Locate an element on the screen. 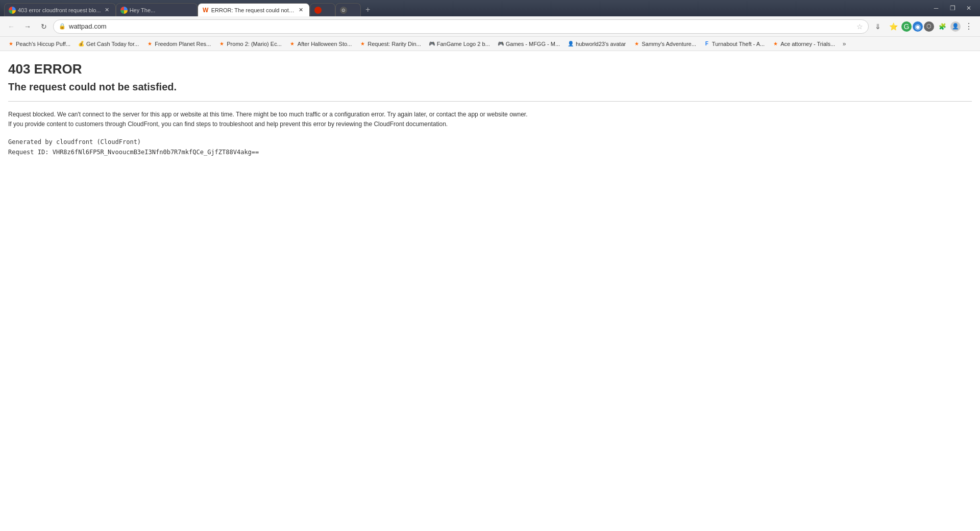  bookmark-5-label: After Halloween Sto... is located at coordinates (325, 44).